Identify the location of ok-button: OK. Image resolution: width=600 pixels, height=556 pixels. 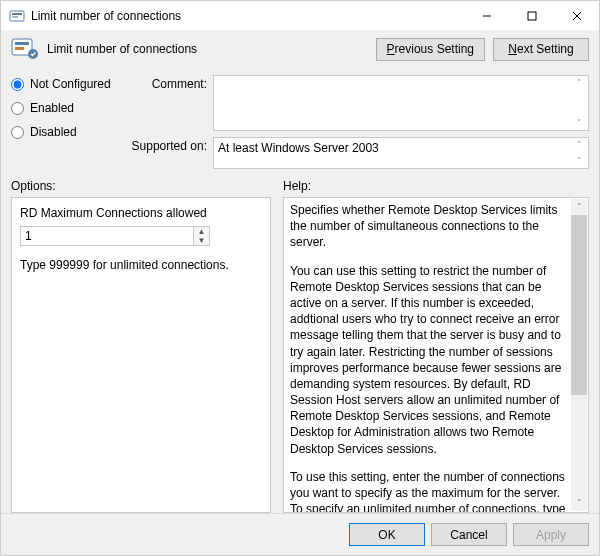
(387, 534).